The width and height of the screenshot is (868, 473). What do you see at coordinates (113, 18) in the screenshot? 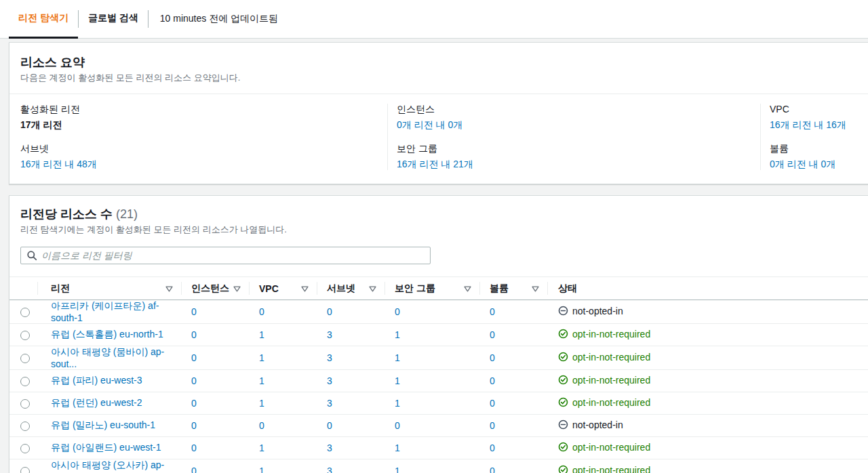
I see `tab-global-search-label: 글로벌 검색` at bounding box center [113, 18].